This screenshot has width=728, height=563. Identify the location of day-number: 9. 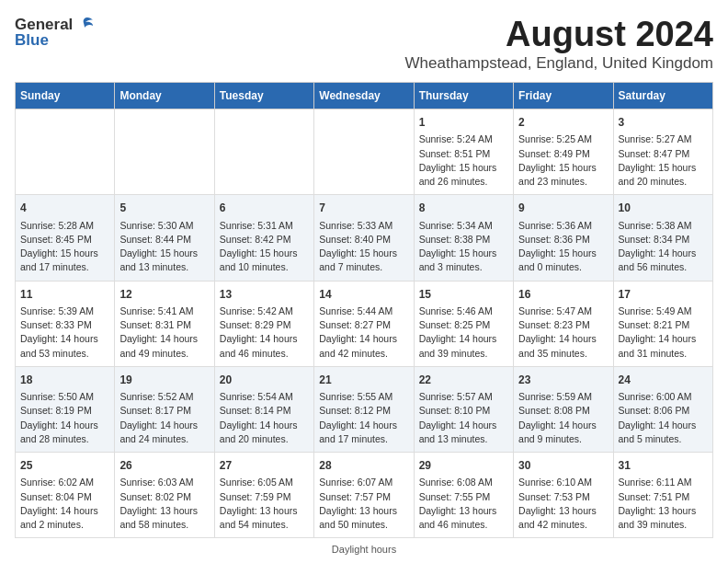
(563, 208).